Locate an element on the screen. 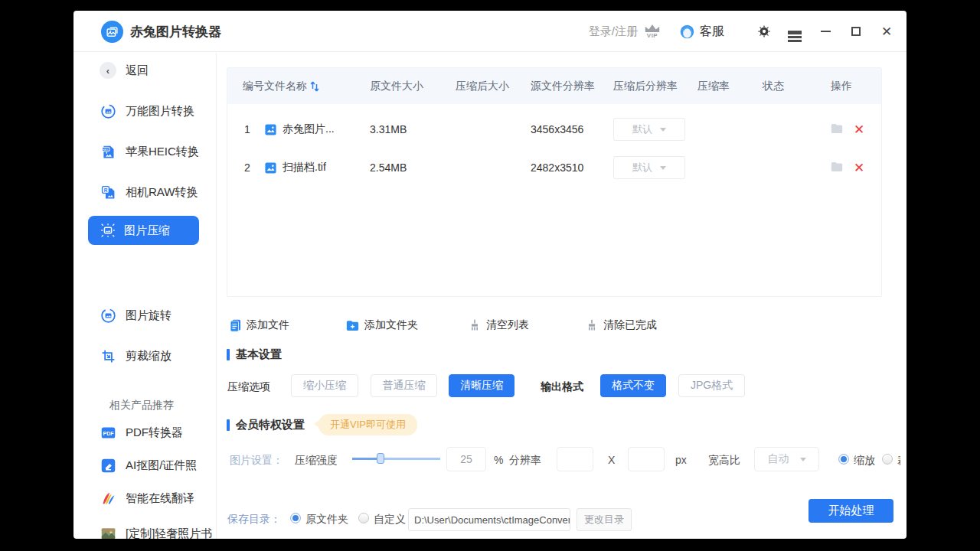 Image resolution: width=980 pixels, height=551 pixels. save-dir-label: 保存目录： is located at coordinates (254, 520).